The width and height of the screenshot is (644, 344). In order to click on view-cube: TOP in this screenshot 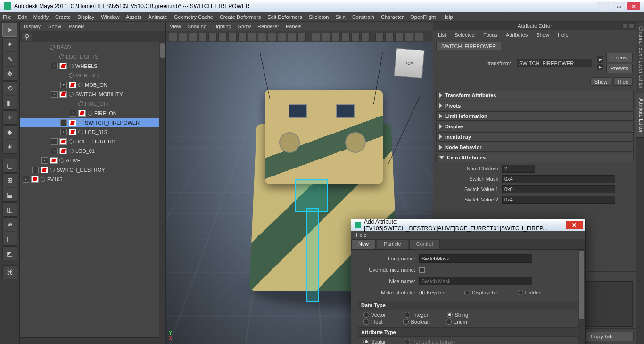, I will do `click(409, 63)`.